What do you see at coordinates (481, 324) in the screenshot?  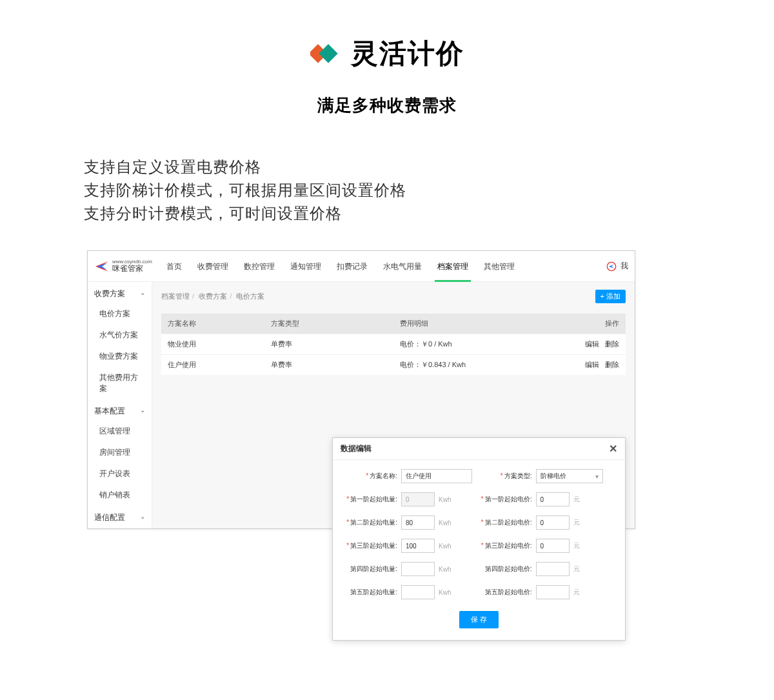 I see `th-detail: 费用明细` at bounding box center [481, 324].